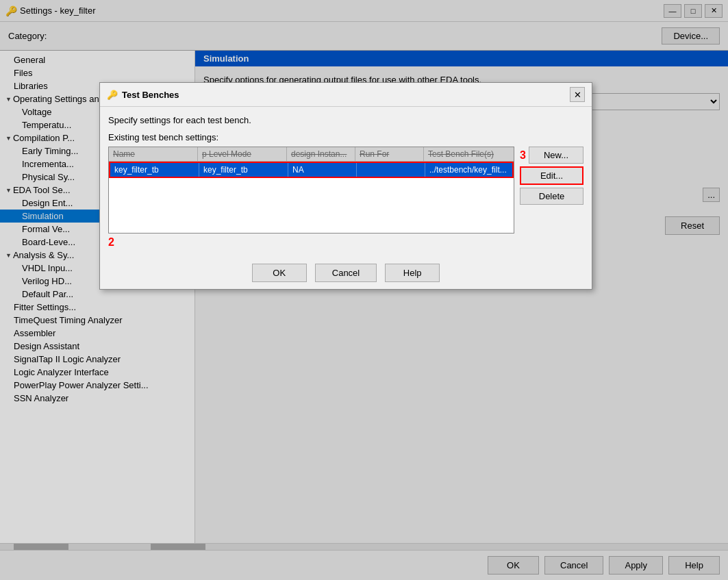  I want to click on col-runfor: Run For, so click(390, 154).